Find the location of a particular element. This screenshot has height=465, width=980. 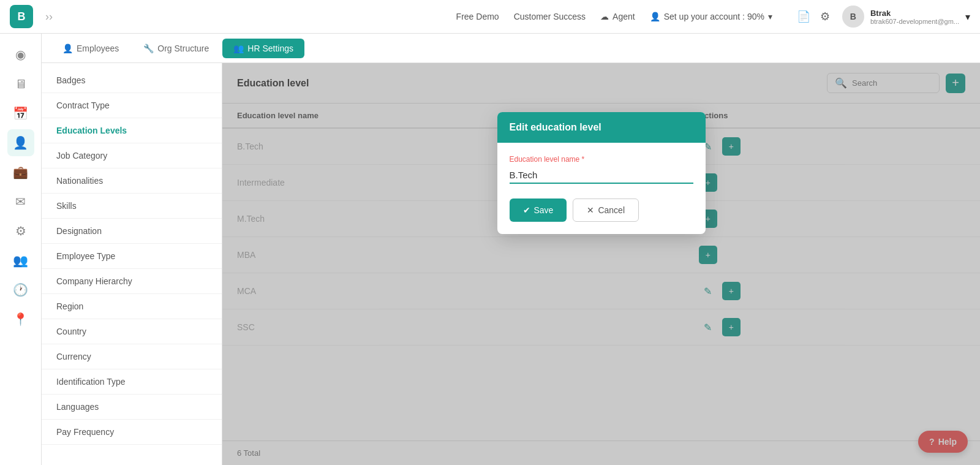

required-asterisk: * is located at coordinates (583, 159).